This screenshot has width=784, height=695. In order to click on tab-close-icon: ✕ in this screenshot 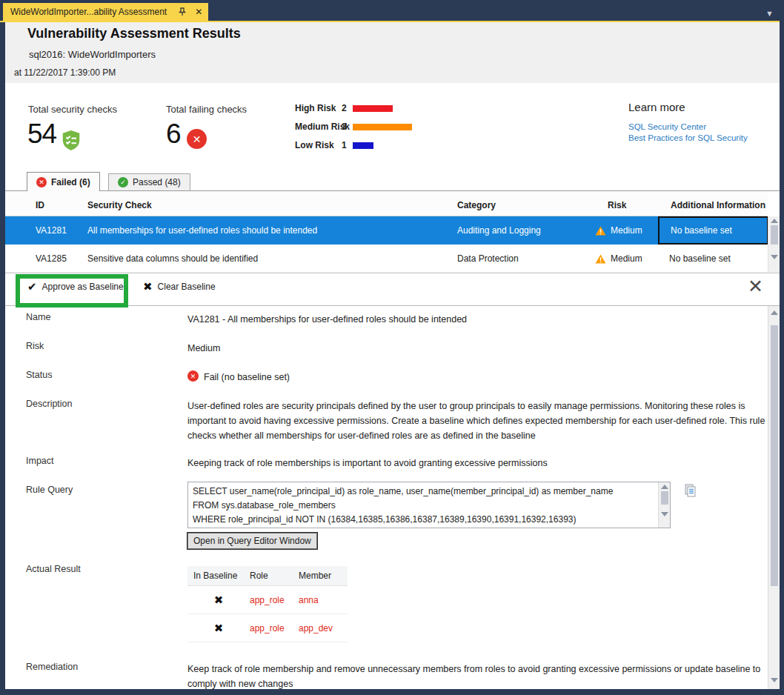, I will do `click(199, 12)`.